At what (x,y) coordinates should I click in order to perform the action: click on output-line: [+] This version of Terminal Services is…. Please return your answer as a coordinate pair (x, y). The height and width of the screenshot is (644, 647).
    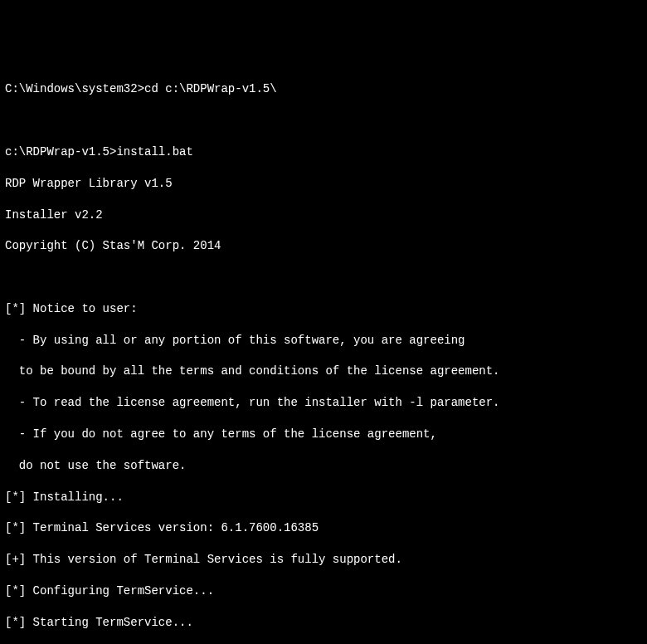
    Looking at the image, I should click on (324, 559).